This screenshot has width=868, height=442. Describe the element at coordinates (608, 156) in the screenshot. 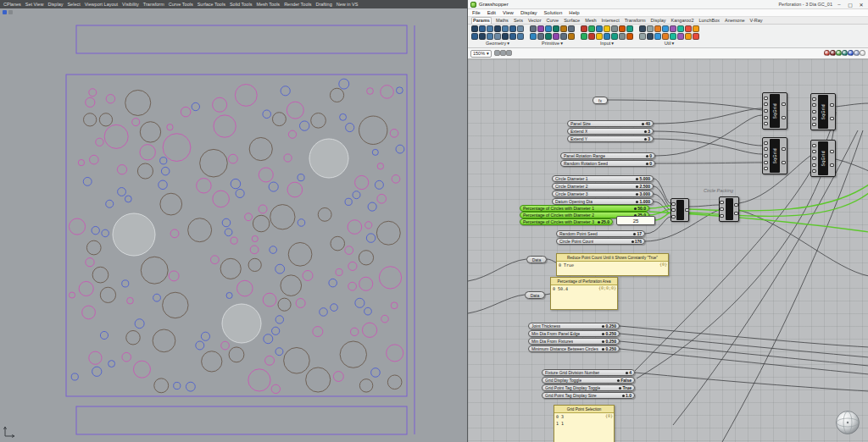

I see `number-slider: Panel Rotation Range0` at that location.